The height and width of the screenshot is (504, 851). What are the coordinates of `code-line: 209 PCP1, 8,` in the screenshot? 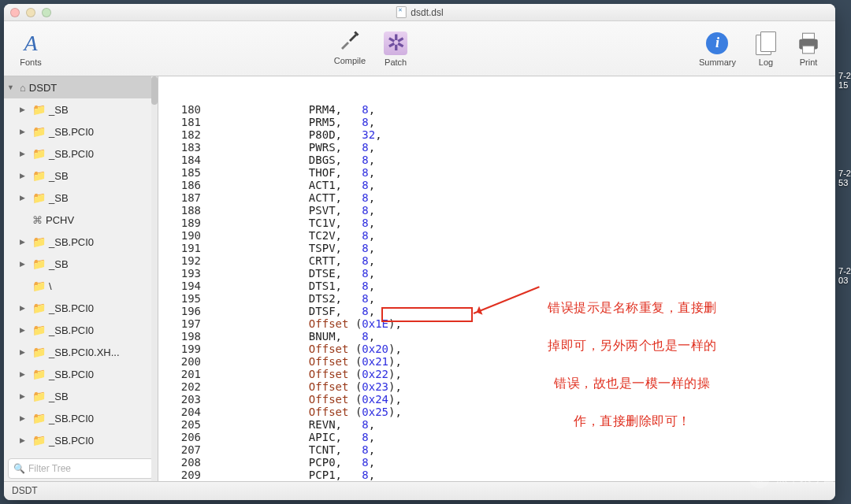 It's located at (496, 475).